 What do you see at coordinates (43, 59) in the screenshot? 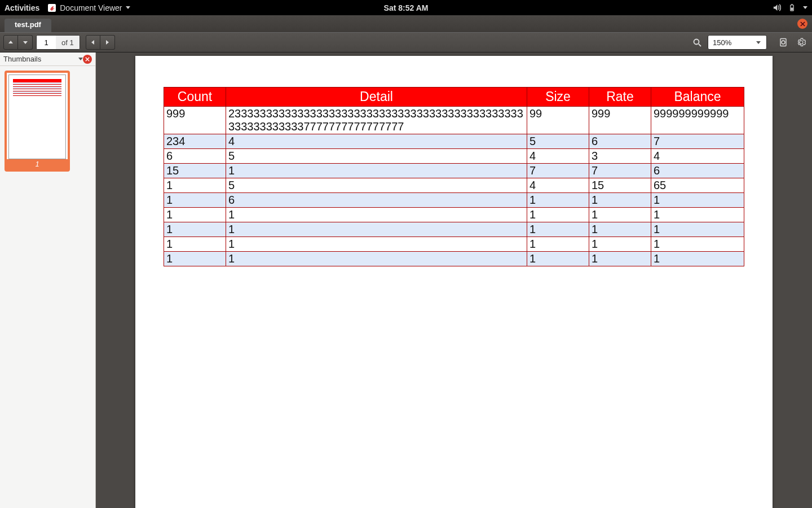
I see `sidebar-mode-selector: Thumbnails` at bounding box center [43, 59].